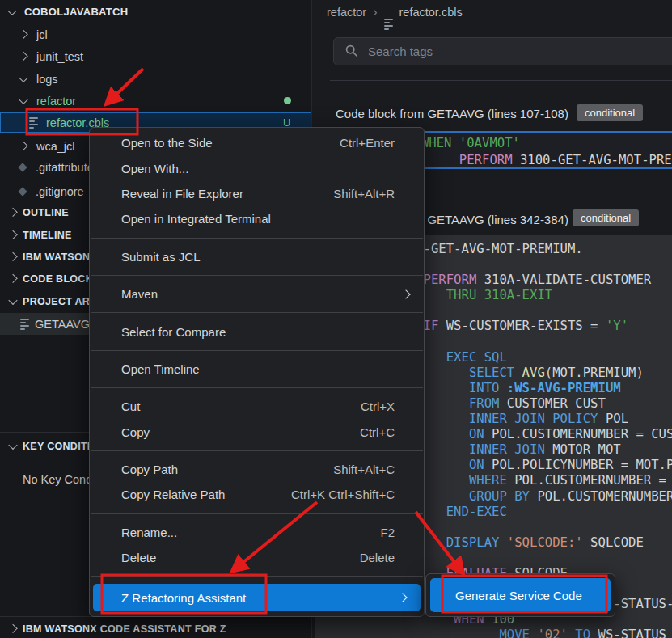  What do you see at coordinates (545, 543) in the screenshot?
I see `code-token: 'SQLCODE:'` at bounding box center [545, 543].